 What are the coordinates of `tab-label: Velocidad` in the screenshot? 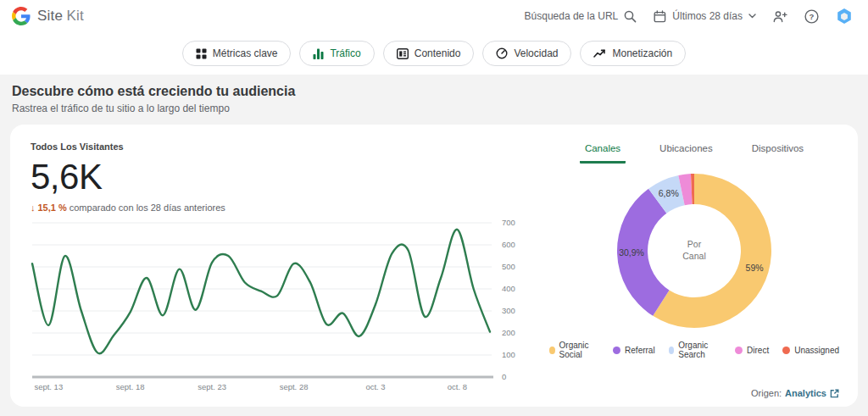 It's located at (536, 53).